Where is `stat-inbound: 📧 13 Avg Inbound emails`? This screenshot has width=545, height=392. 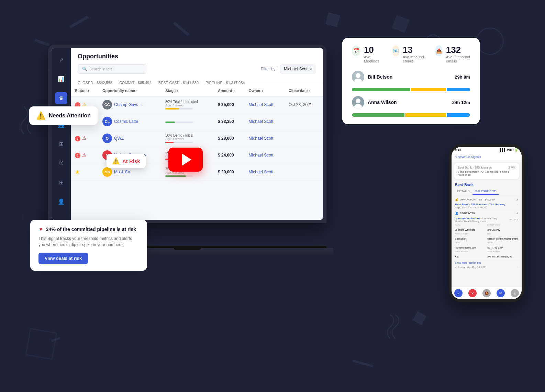
stat-inbound: 📧 13 Avg Inbound emails is located at coordinates (409, 54).